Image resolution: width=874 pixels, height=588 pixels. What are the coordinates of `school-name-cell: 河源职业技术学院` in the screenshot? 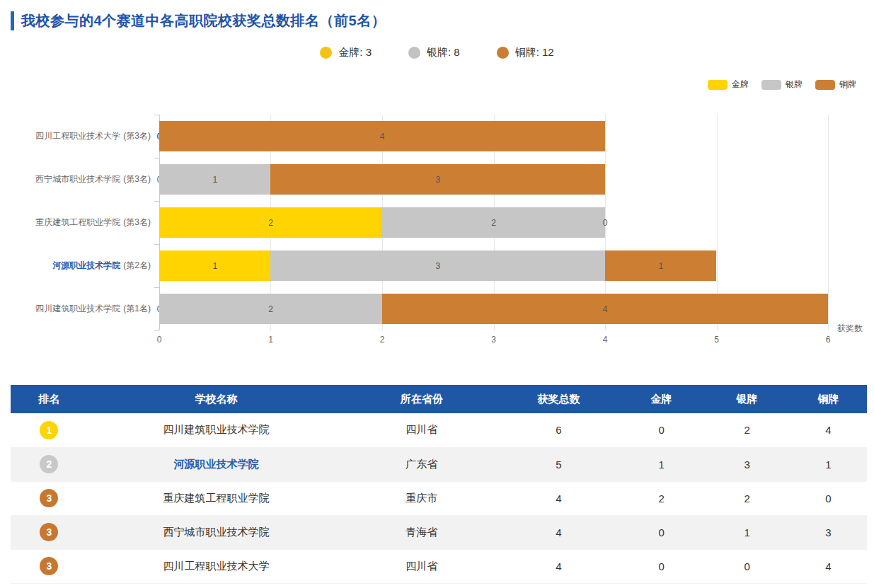 It's located at (217, 464).